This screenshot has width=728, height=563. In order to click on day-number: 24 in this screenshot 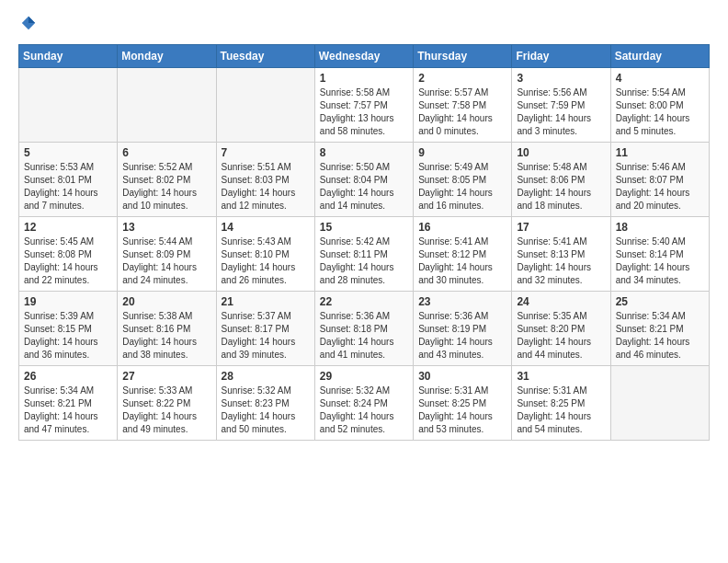, I will do `click(561, 302)`.